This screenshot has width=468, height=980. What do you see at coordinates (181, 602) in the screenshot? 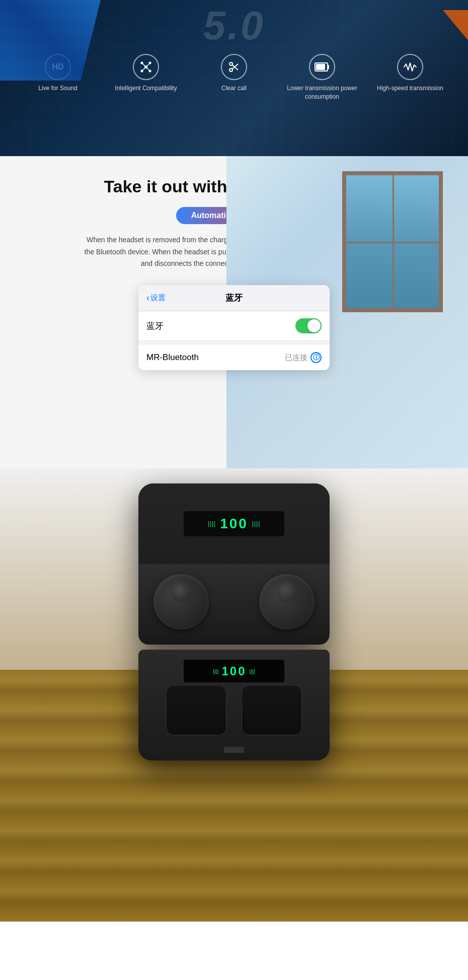
I see `earbud-left` at bounding box center [181, 602].